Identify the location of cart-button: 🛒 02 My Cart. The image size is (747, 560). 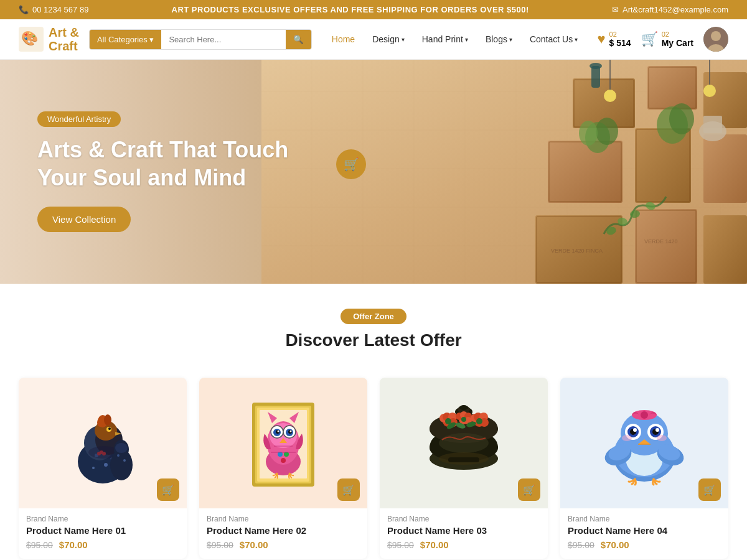
(667, 39).